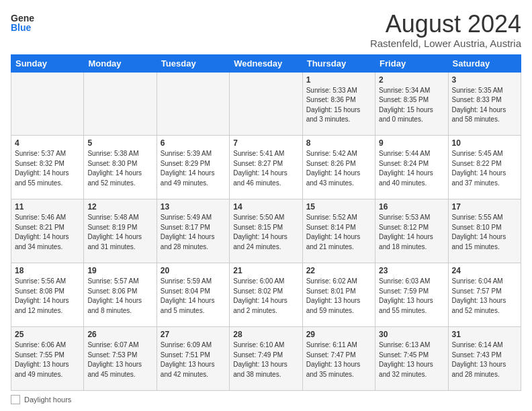  Describe the element at coordinates (193, 359) in the screenshot. I see `calendar-cell: 27Sunrise: 6:09 AM Sunset: 7:51 PM Dayli…` at that location.